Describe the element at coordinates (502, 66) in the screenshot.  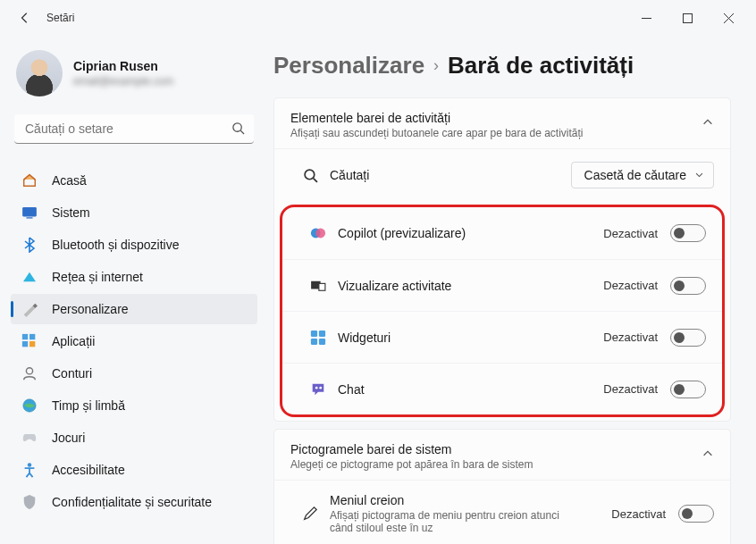
I see `breadcrumb: Personalizare › Bară de activități` at that location.